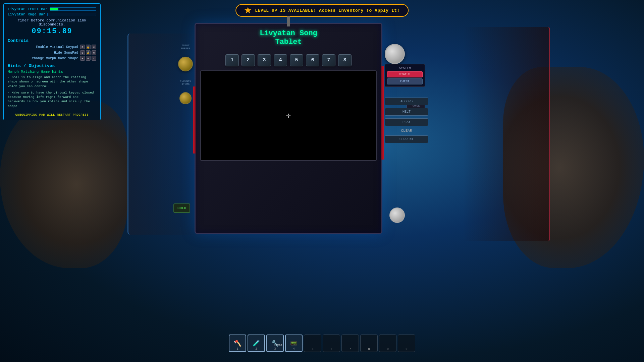 This screenshot has height=362, width=644. I want to click on knob-bottom, so click(185, 98).